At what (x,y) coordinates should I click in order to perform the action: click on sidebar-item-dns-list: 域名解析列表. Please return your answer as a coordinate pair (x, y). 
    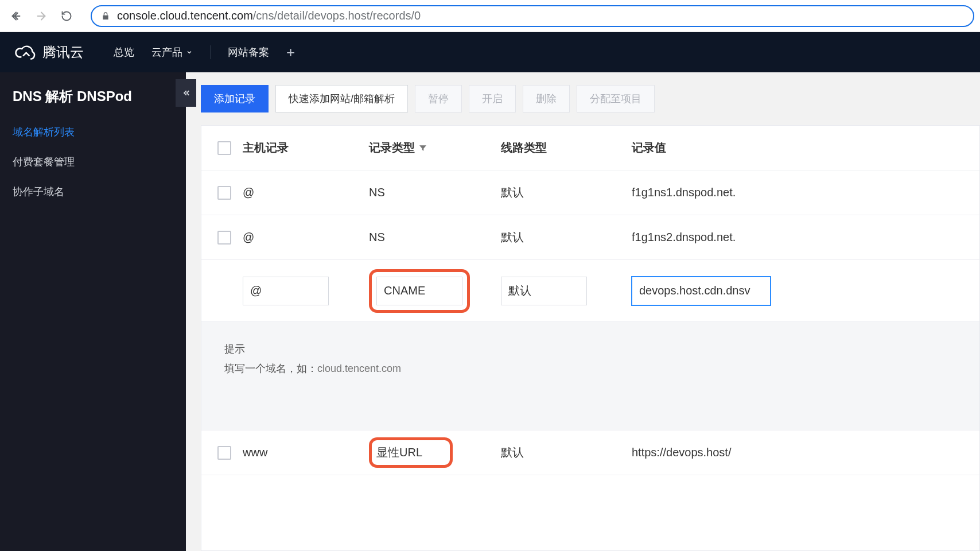
    Looking at the image, I should click on (93, 132).